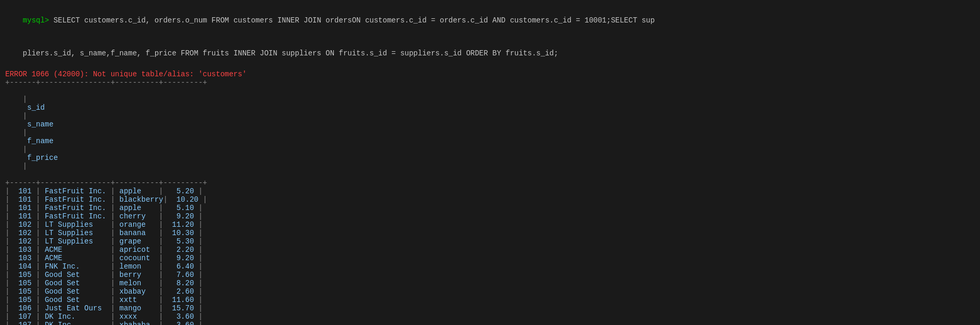 The width and height of the screenshot is (980, 325). I want to click on table-row: | 105 | Good Set | xbabay | 2.60 |, so click(490, 292).